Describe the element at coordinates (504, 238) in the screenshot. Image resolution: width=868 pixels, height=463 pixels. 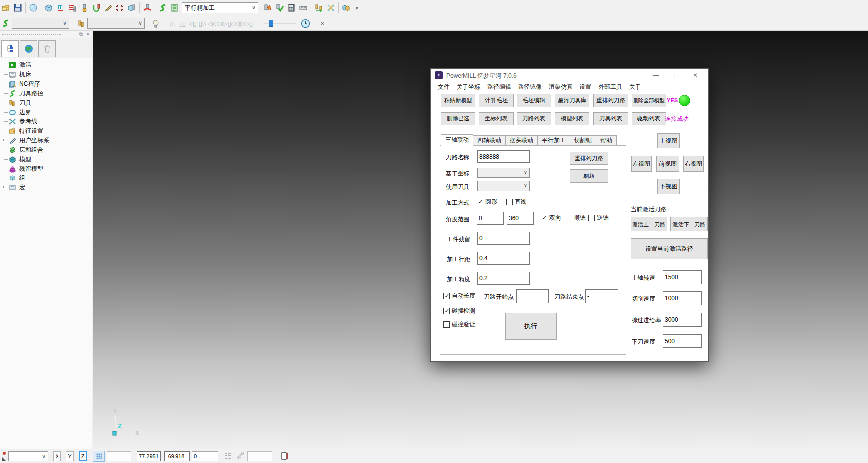
I see `stock-allowance-input` at that location.